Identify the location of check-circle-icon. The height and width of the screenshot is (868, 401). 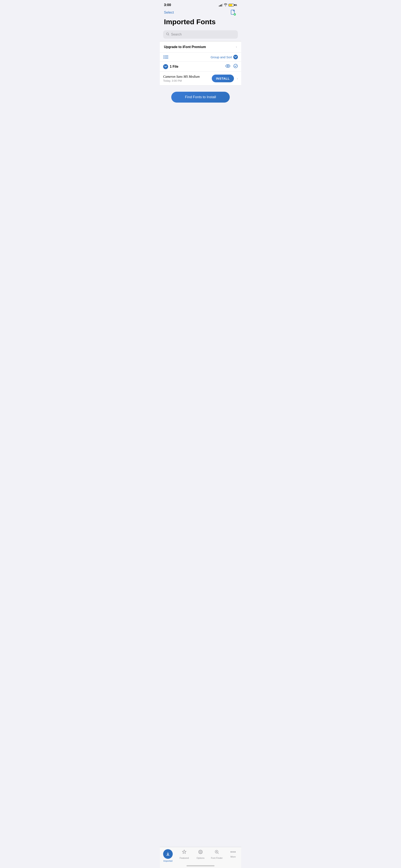
(236, 67).